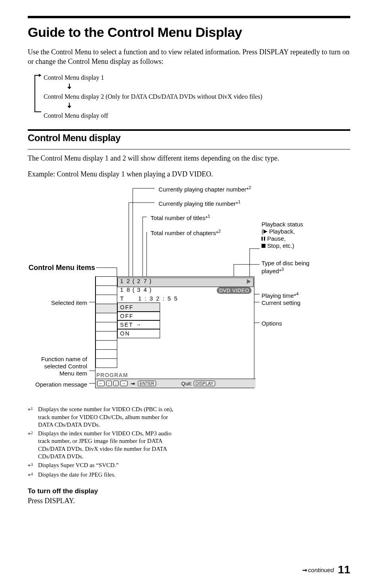 This screenshot has height=588, width=378. What do you see at coordinates (124, 383) in the screenshot?
I see `arrow-right-key-icon: →` at bounding box center [124, 383].